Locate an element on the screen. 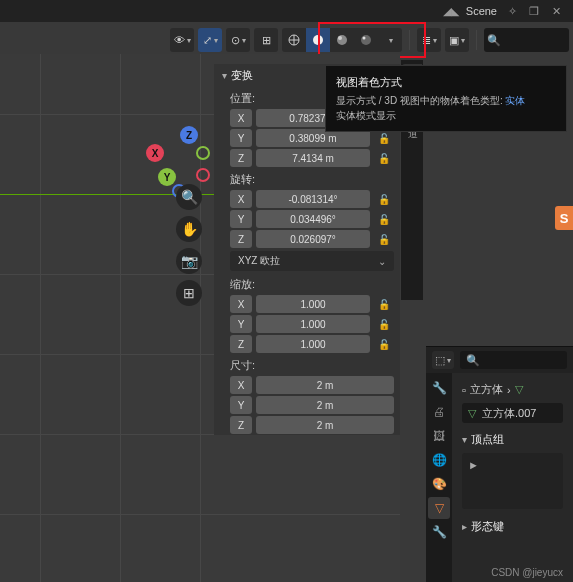 Image resolution: width=573 pixels, height=582 pixels. object-name-field: ▽ 立方体.007 is located at coordinates (512, 413).